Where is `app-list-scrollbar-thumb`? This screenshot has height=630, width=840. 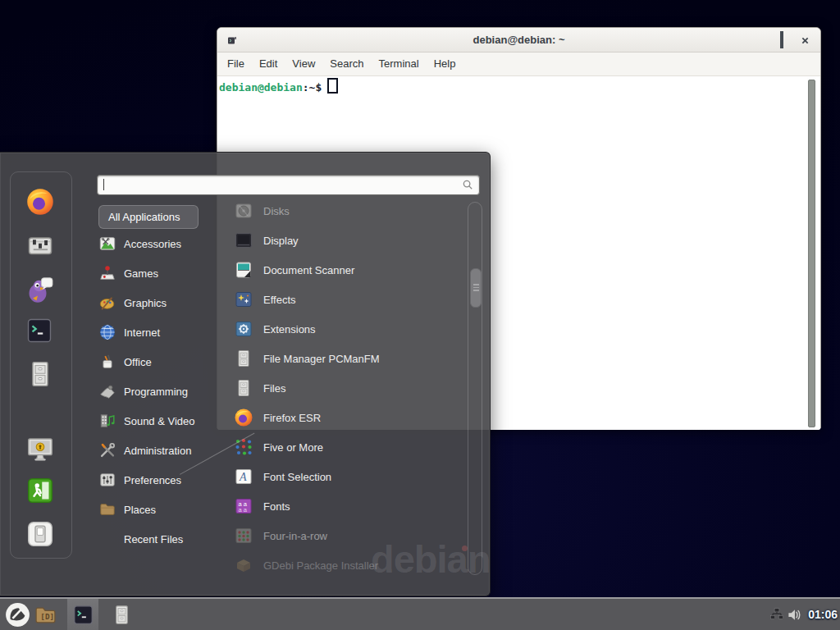
app-list-scrollbar-thumb is located at coordinates (476, 288).